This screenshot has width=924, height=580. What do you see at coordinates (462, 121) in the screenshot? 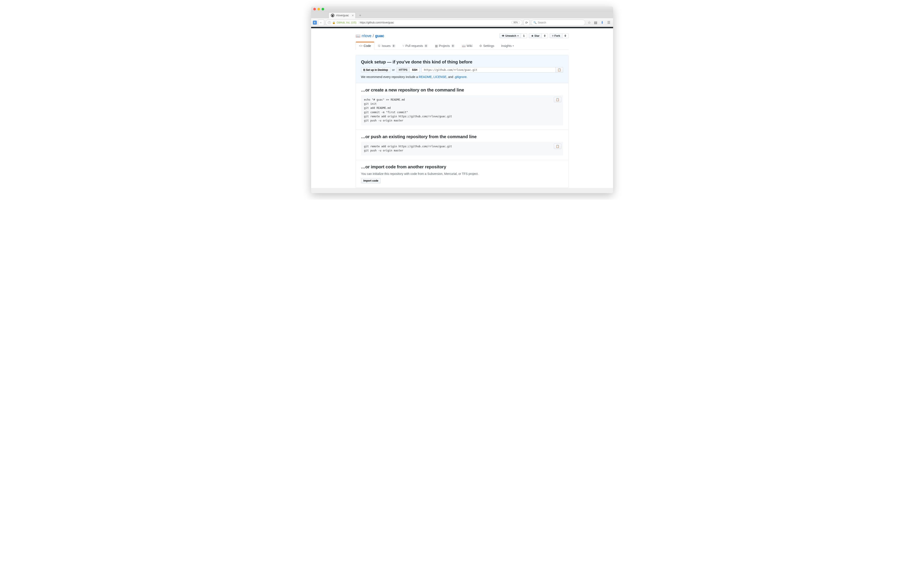
I see `setup-box: Quick setup — if you've done this kind o…` at bounding box center [462, 121].